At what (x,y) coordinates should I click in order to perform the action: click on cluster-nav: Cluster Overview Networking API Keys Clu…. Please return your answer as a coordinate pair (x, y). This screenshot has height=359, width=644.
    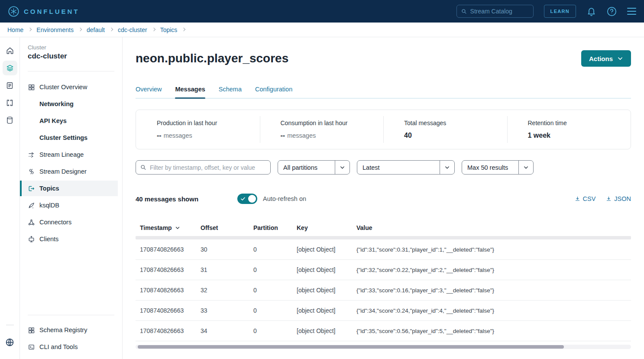
    Looking at the image, I should click on (71, 163).